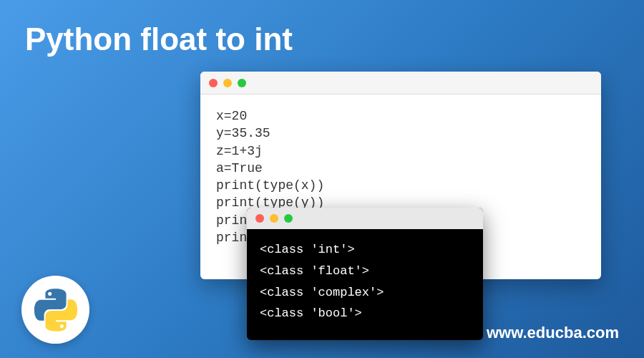  What do you see at coordinates (365, 250) in the screenshot?
I see `output-line: <class 'int'>` at bounding box center [365, 250].